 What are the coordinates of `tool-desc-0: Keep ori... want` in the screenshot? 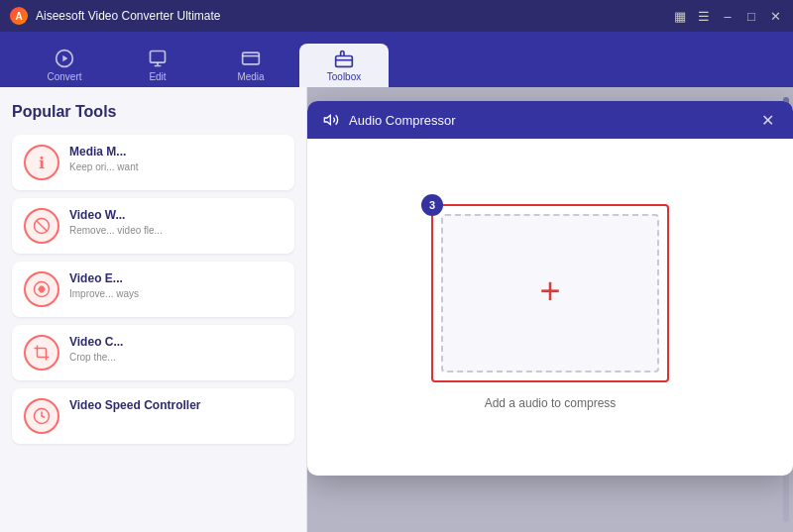 It's located at (176, 167).